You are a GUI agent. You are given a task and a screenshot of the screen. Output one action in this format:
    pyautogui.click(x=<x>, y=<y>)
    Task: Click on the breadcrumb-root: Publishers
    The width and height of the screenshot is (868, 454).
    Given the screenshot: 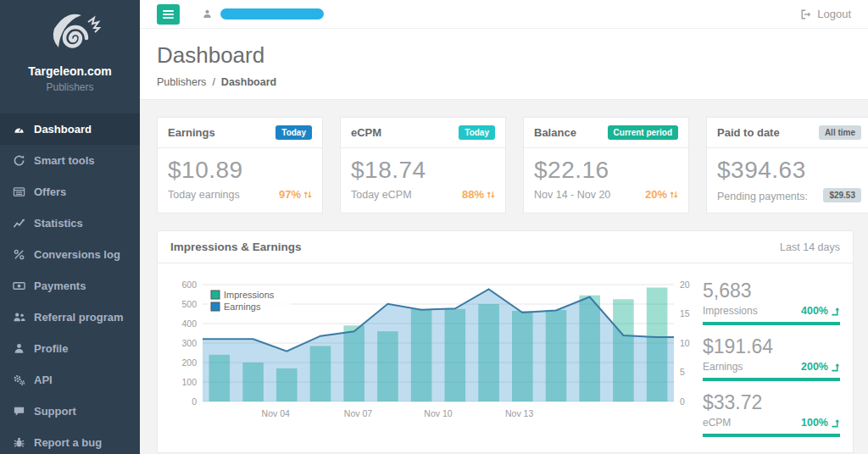 What is the action you would take?
    pyautogui.click(x=181, y=82)
    